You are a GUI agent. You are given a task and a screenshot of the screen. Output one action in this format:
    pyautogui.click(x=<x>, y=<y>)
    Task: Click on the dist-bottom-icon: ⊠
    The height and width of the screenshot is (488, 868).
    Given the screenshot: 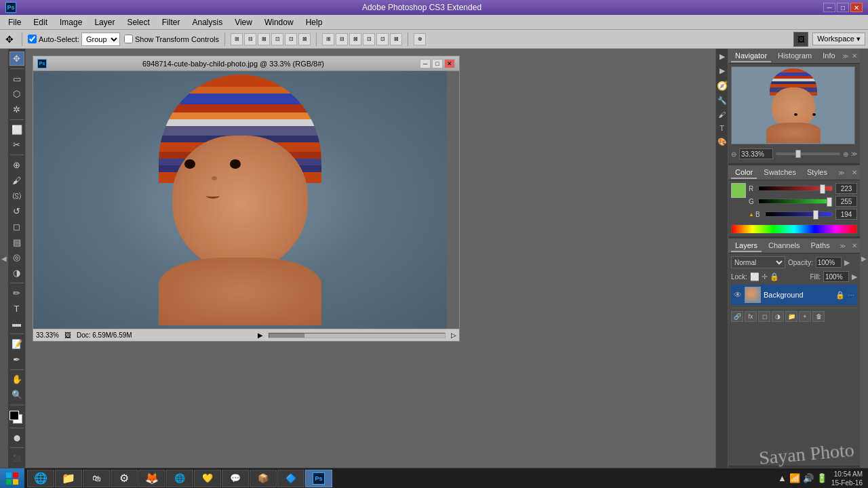 What is the action you would take?
    pyautogui.click(x=396, y=39)
    